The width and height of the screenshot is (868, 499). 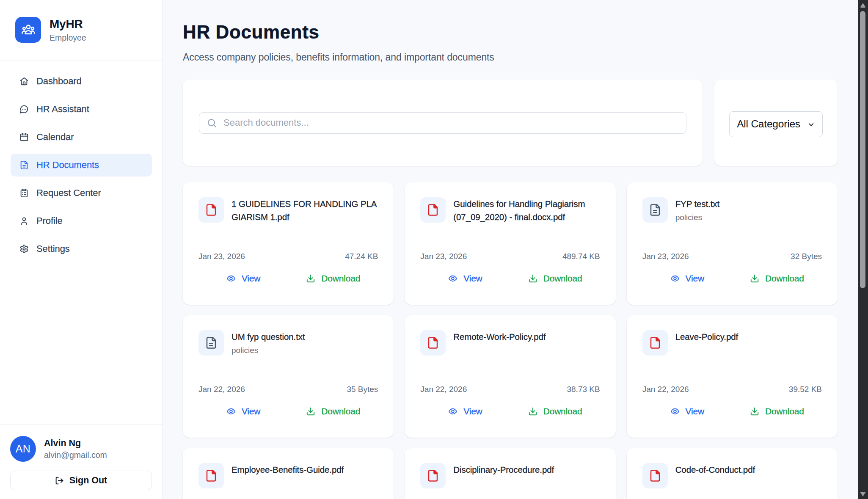 I want to click on sidebar-item-hr-documents: HR Documents, so click(x=81, y=165).